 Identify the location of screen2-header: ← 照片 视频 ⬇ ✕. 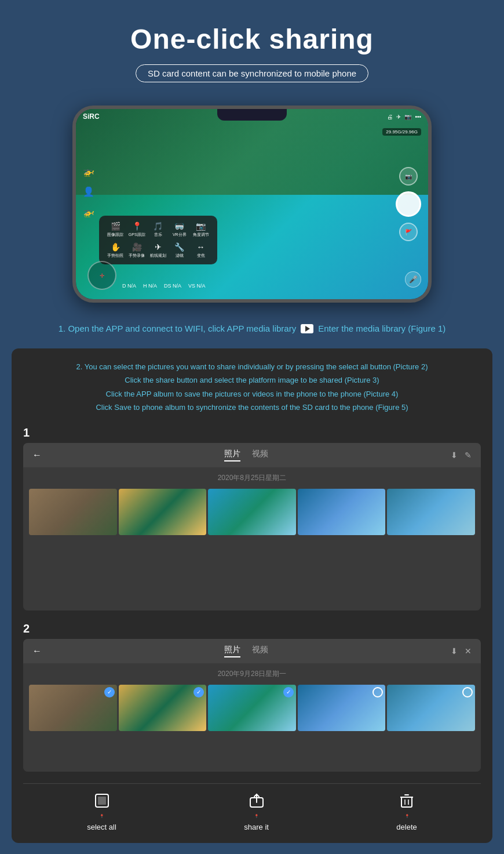
(252, 651).